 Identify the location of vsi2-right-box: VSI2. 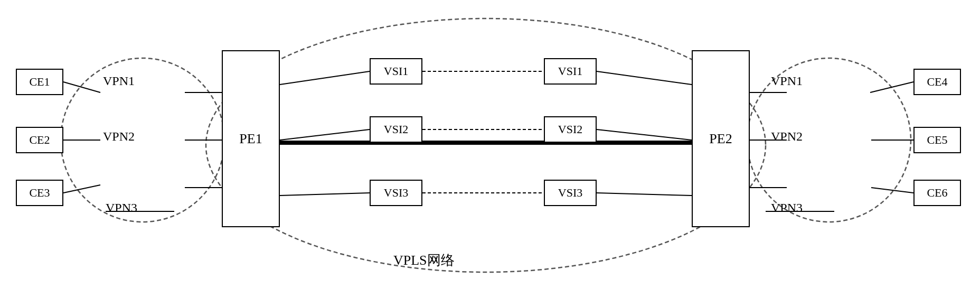
(570, 129).